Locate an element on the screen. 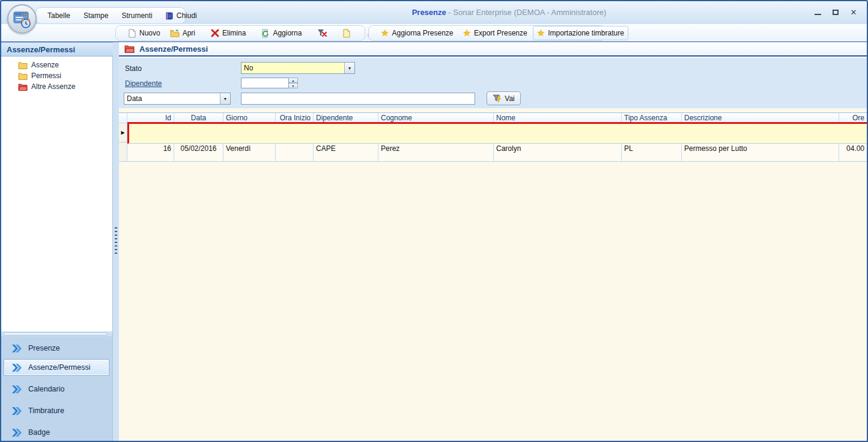 The image size is (868, 442). splitter-grip-dots is located at coordinates (116, 242).